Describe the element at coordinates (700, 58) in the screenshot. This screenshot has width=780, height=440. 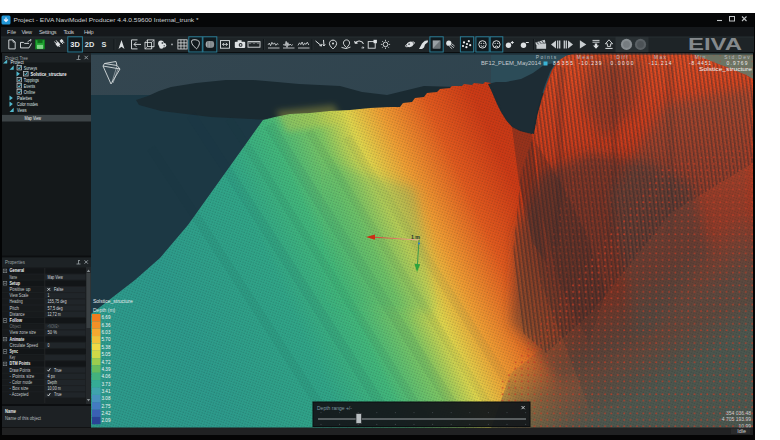
I see `svg-text: M i n` at that location.